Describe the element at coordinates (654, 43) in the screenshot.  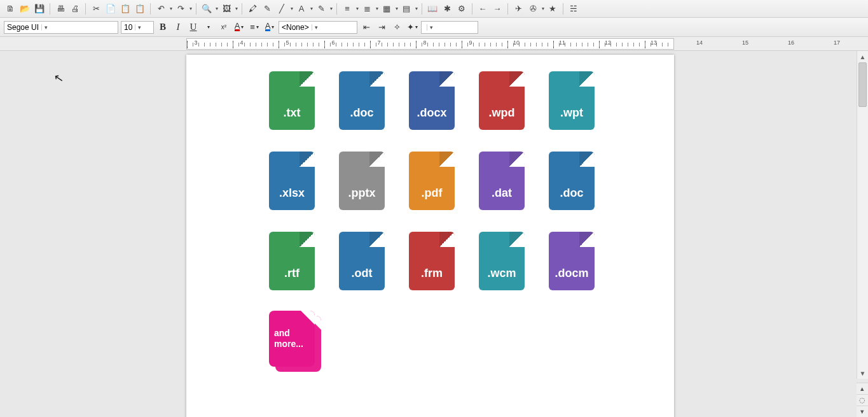
I see `ruler-number: 13` at that location.